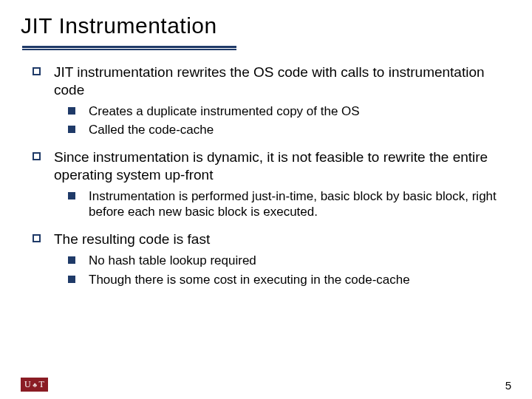 The width and height of the screenshot is (532, 399). What do you see at coordinates (508, 386) in the screenshot?
I see `page-number: 5` at bounding box center [508, 386].